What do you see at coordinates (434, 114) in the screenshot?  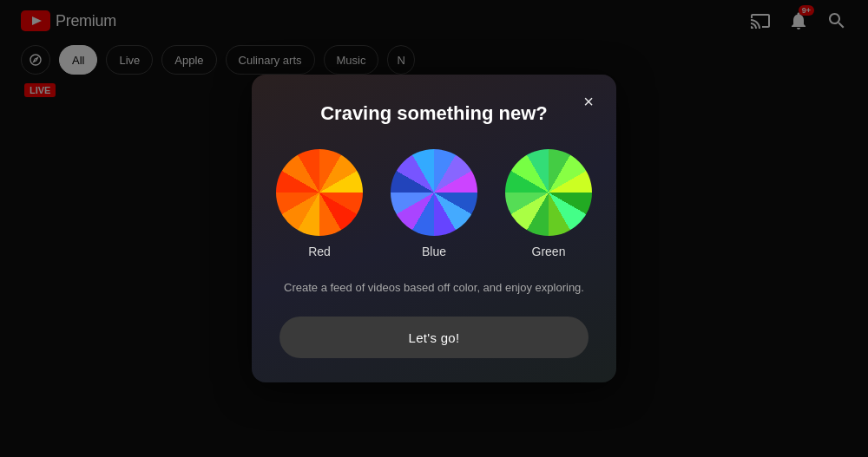 I see `modal-title: Craving something new?` at bounding box center [434, 114].